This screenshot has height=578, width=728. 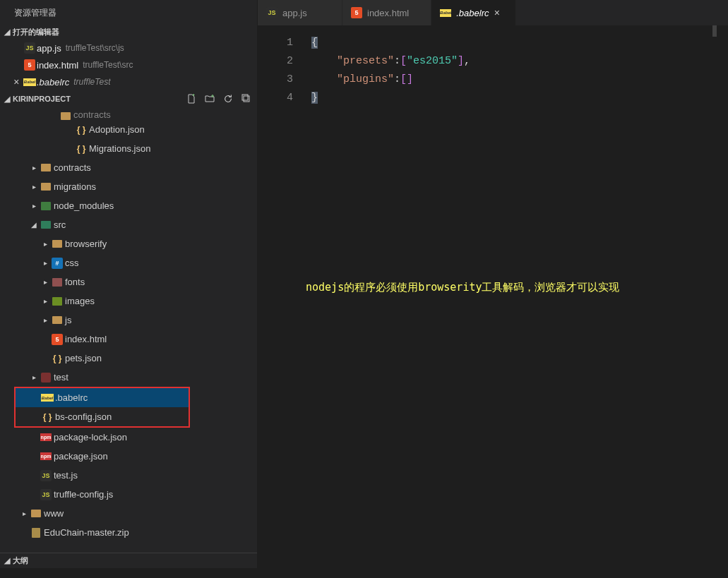 What do you see at coordinates (129, 48) in the screenshot?
I see `open-editor-item: × JS app.js truffleTest\src\js` at bounding box center [129, 48].